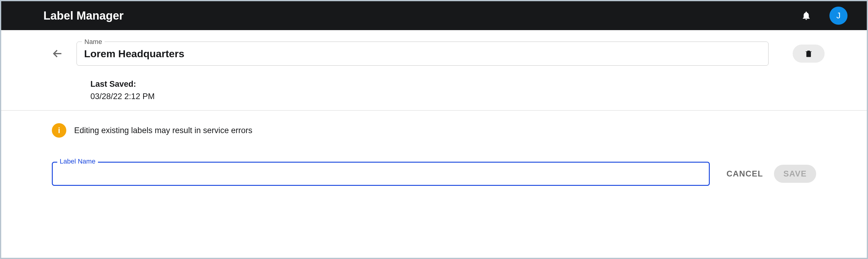 The height and width of the screenshot is (259, 868). Describe the element at coordinates (84, 16) in the screenshot. I see `page-title: Label Manager` at that location.